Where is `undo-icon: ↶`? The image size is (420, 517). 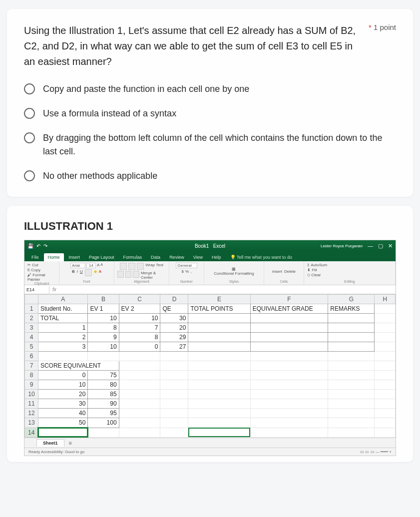
undo-icon: ↶ is located at coordinates (38, 246).